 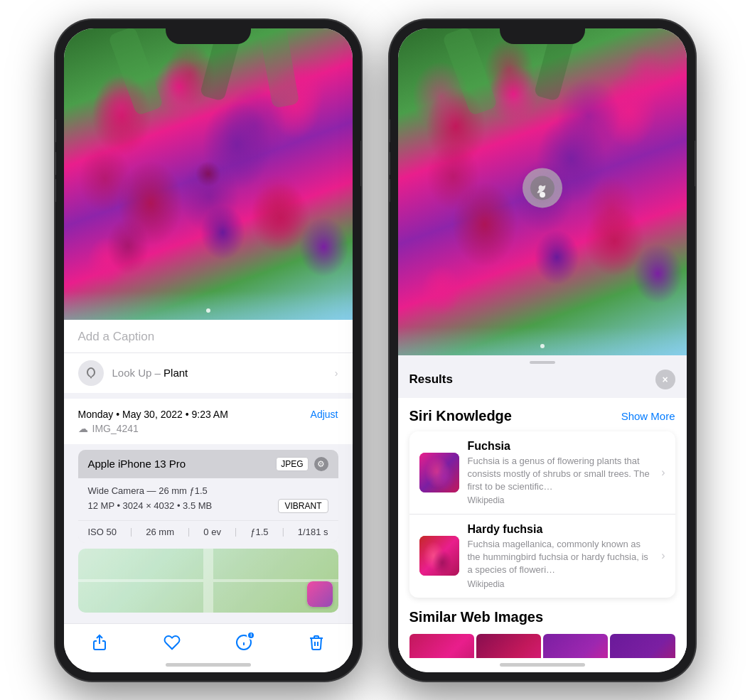 What do you see at coordinates (160, 532) in the screenshot?
I see `exif-focal: 26 mm` at bounding box center [160, 532].